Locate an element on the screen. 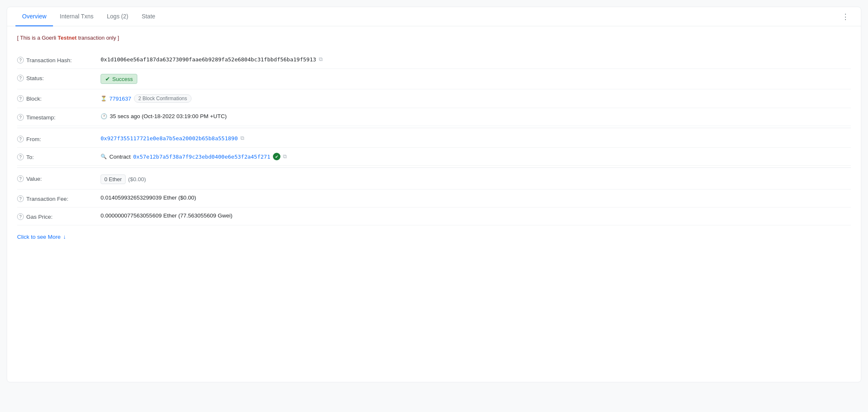 This screenshot has width=868, height=412. testnet-prefix: [ This is a Goerli is located at coordinates (38, 38).